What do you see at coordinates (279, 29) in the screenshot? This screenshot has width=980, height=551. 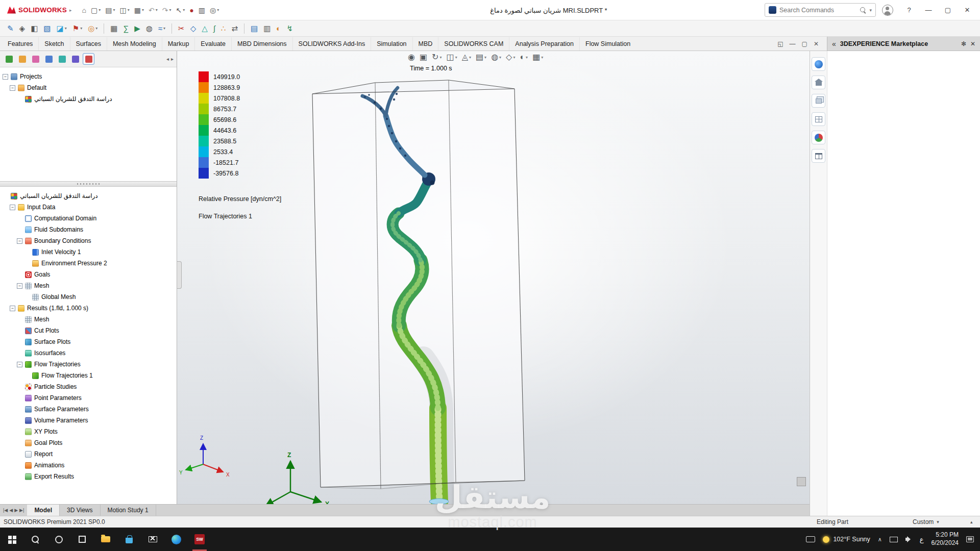 I see `animation-tool-button: ◐` at bounding box center [279, 29].